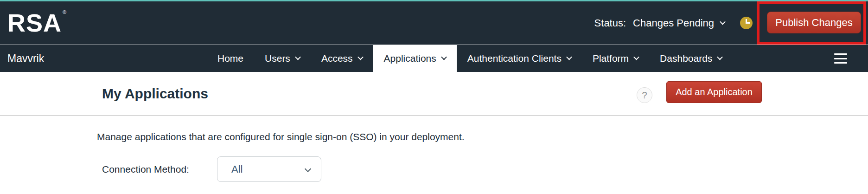 The height and width of the screenshot is (194, 868). Describe the element at coordinates (146, 169) in the screenshot. I see `connection-method-label: Connection Method:` at that location.